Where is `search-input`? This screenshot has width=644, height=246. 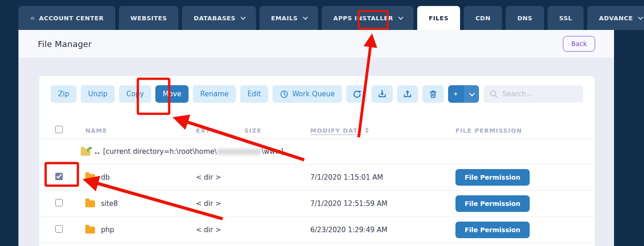 search-input is located at coordinates (540, 94).